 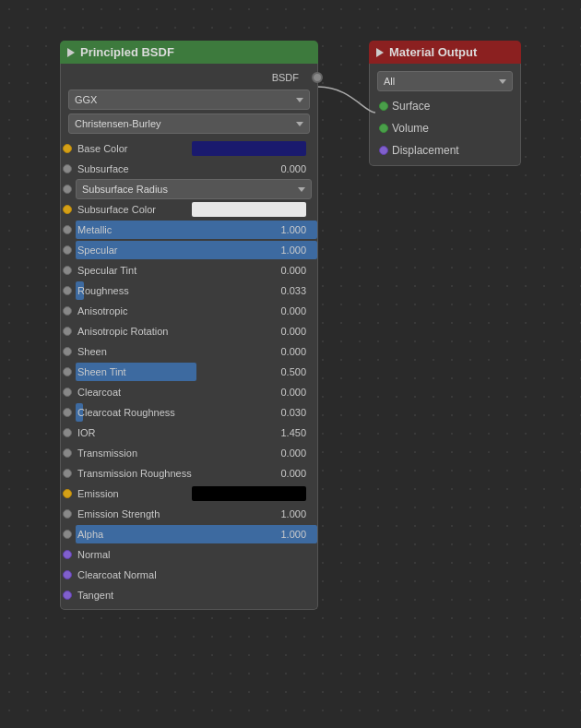 I want to click on alpha-socket, so click(x=67, y=534).